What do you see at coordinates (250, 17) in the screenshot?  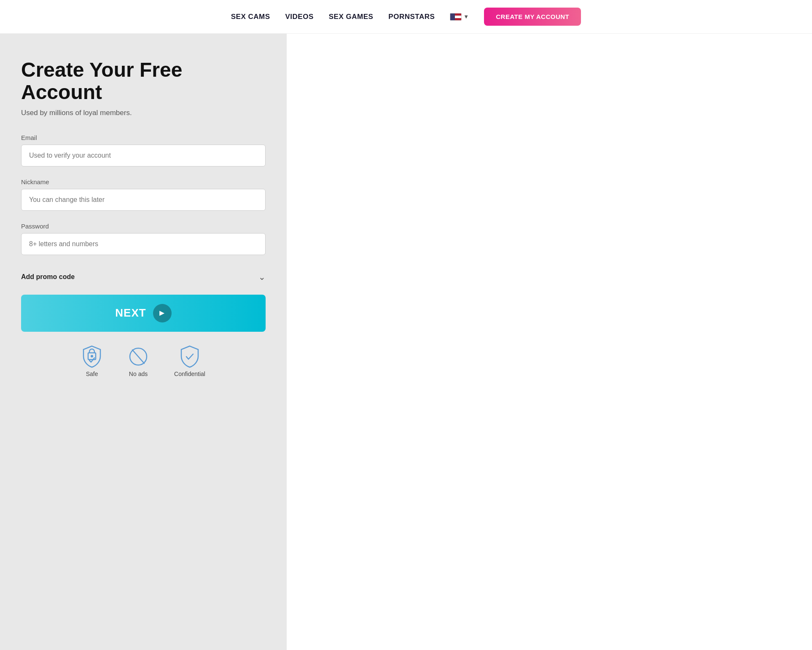 I see `nav-sex-cams: SEX CAMS` at bounding box center [250, 17].